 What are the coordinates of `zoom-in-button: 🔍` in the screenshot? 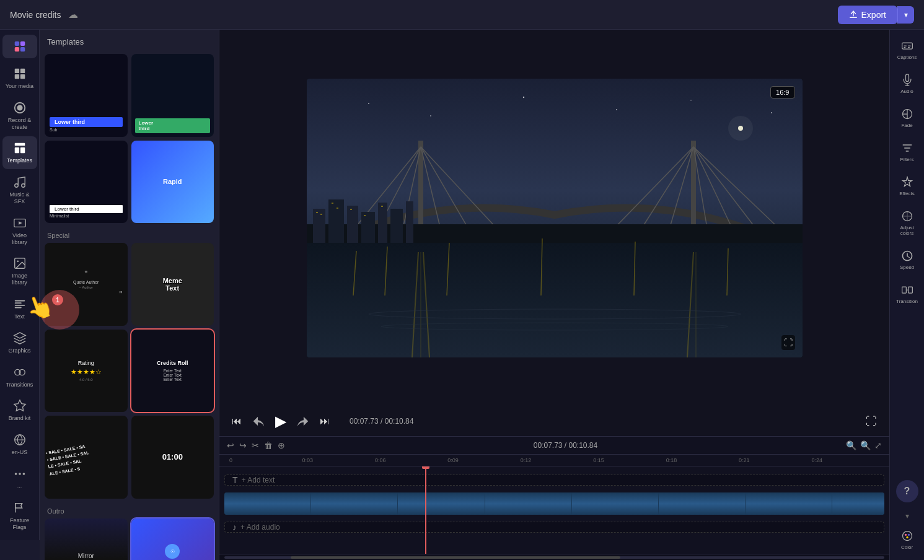 It's located at (865, 445).